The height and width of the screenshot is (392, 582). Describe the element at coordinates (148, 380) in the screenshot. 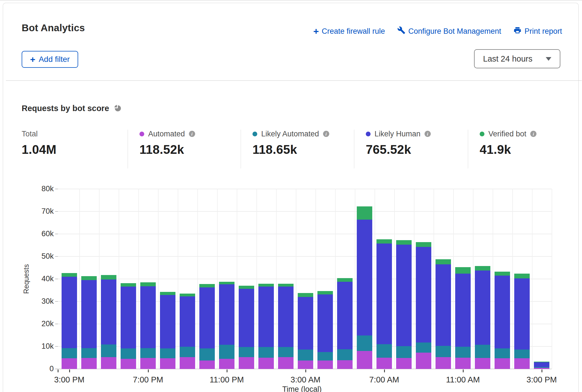

I see `x-axis-tick-label: 7:00 PM` at that location.